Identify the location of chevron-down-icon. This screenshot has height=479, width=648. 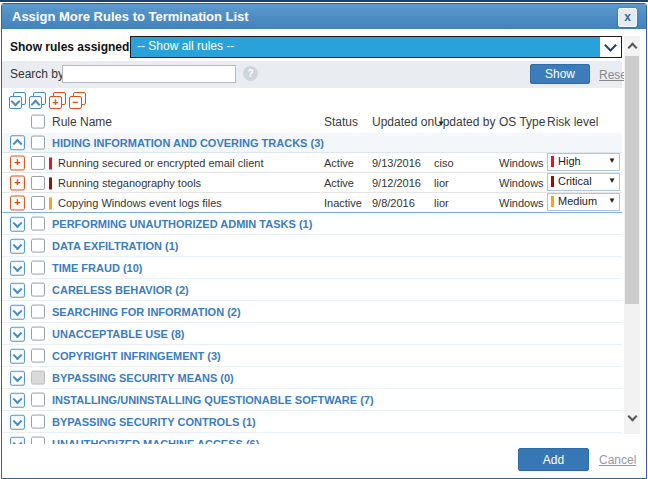
(610, 47).